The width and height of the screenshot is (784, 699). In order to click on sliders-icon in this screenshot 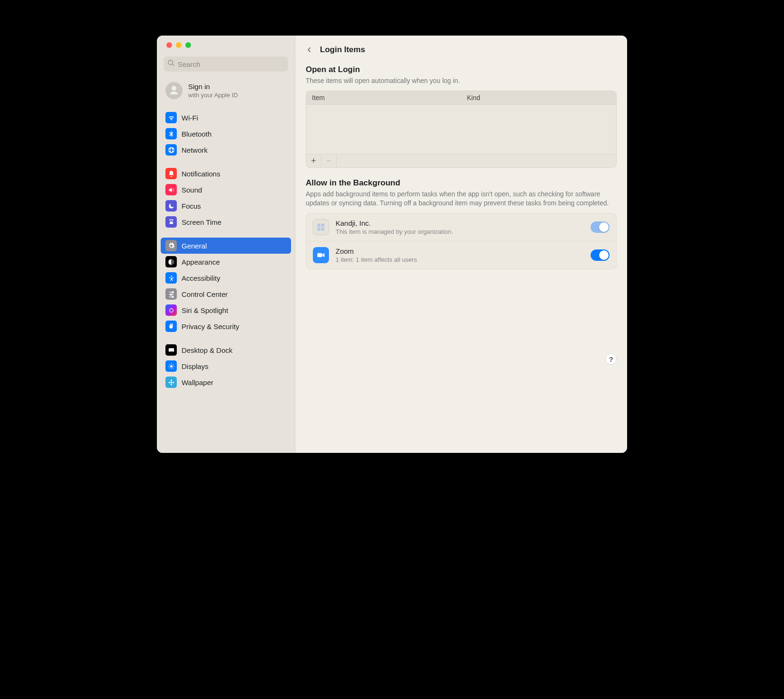, I will do `click(171, 294)`.